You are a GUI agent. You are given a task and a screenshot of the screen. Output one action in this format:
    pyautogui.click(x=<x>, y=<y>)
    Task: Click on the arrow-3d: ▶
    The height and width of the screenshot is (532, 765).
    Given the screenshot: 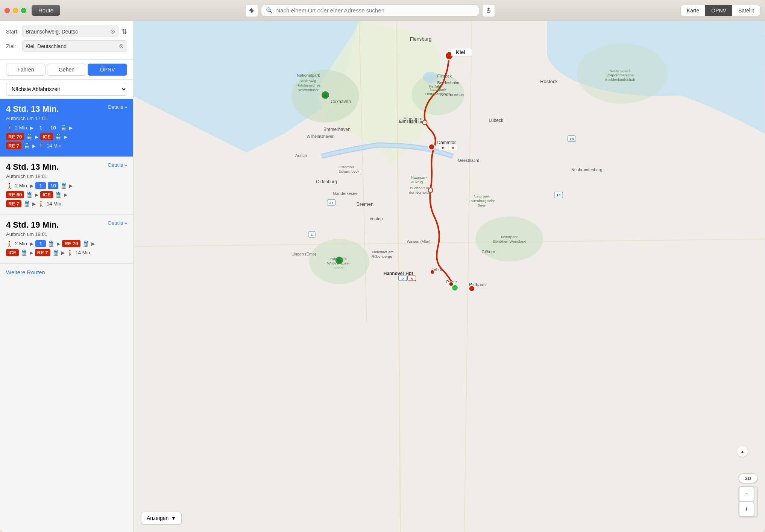 What is the action you would take?
    pyautogui.click(x=32, y=253)
    